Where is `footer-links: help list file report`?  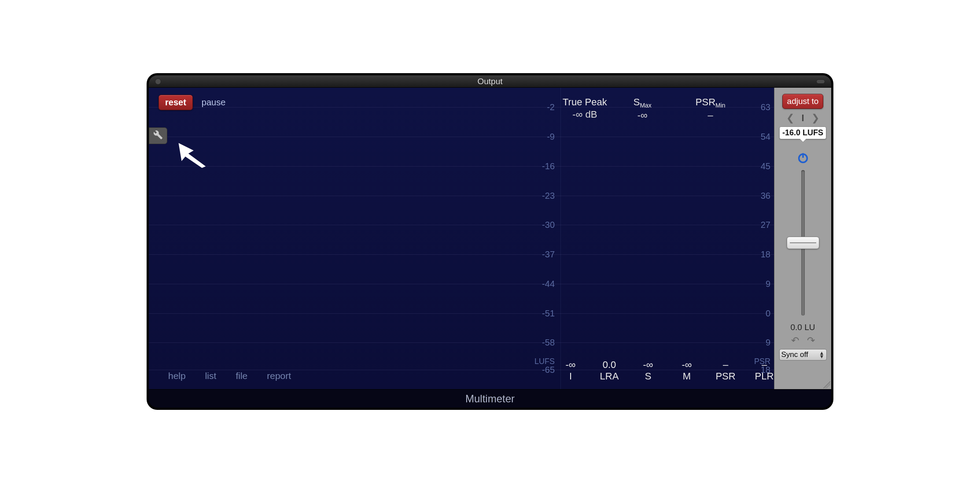
footer-links: help list file report is located at coordinates (230, 376).